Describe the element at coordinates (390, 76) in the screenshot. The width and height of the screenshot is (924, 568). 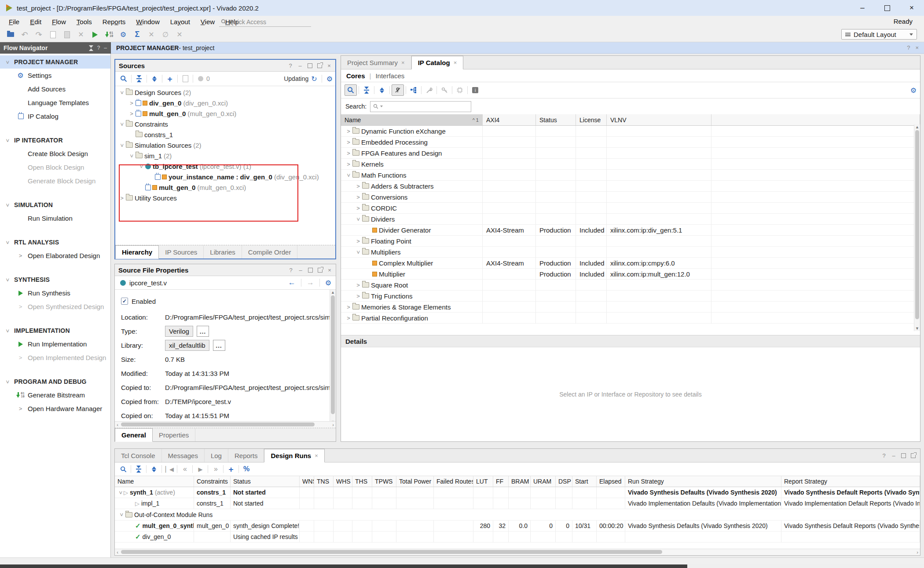
I see `tab-interfaces: Interfaces` at that location.